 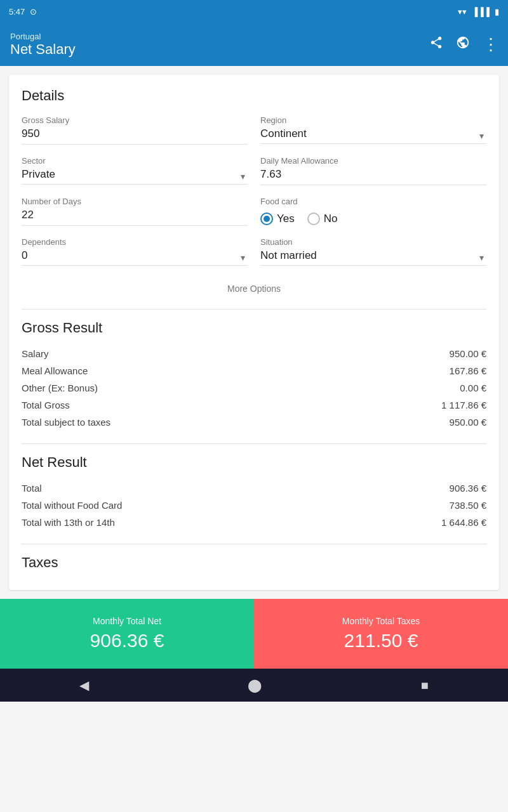 What do you see at coordinates (373, 136) in the screenshot?
I see `region-select-wrapper: Continent Azores Madeira ▾` at bounding box center [373, 136].